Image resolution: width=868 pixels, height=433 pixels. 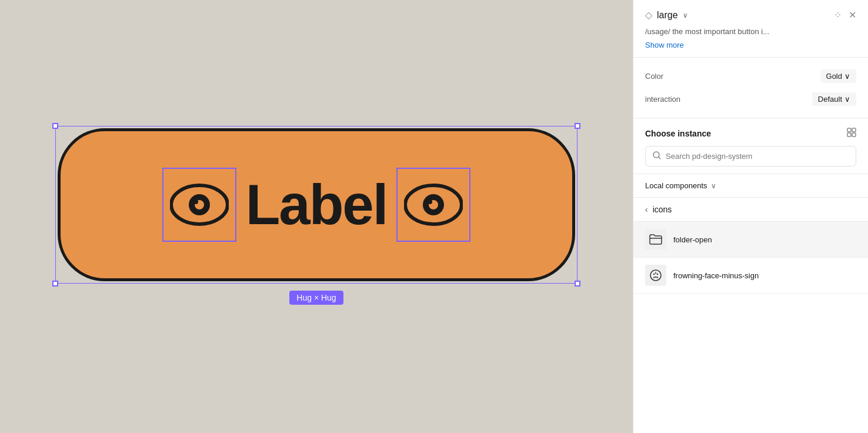 What do you see at coordinates (577, 126) in the screenshot?
I see `handle-top-right` at bounding box center [577, 126].